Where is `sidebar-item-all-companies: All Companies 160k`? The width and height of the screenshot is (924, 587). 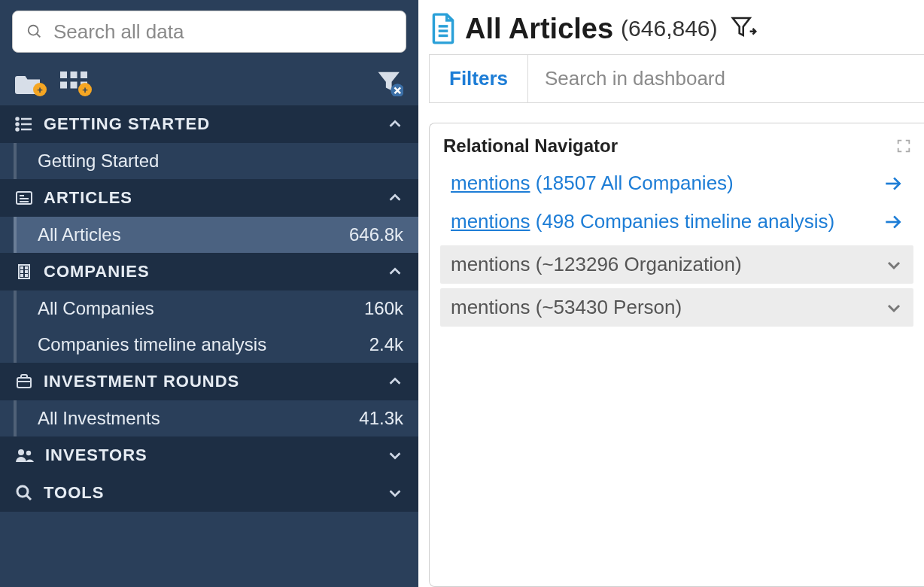
sidebar-item-all-companies: All Companies 160k is located at coordinates (216, 309).